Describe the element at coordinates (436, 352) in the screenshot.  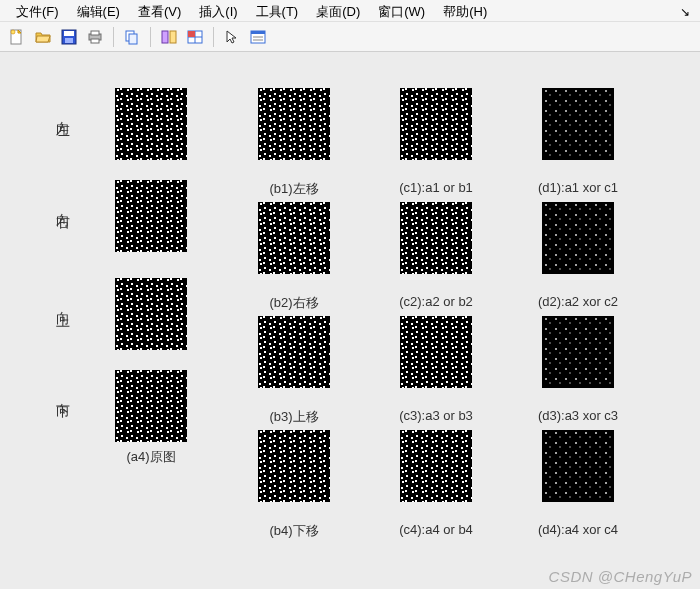
I see `thumb-c3` at that location.